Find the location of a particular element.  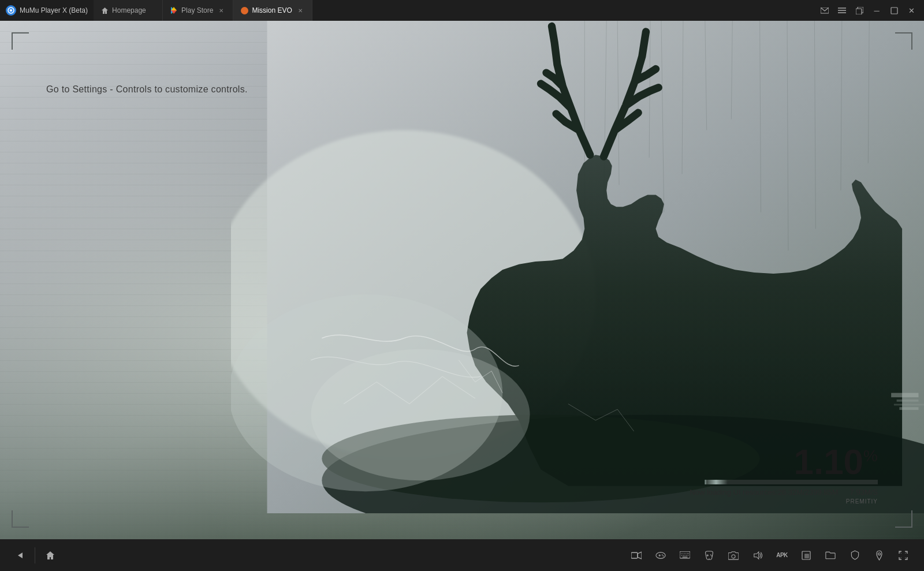

back-btn is located at coordinates (20, 555).